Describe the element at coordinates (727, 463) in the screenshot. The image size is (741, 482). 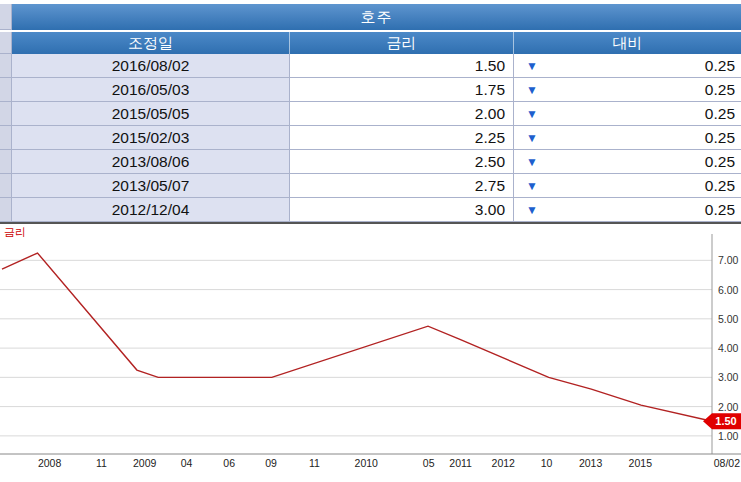
I see `x-axis-label: 08/02` at that location.